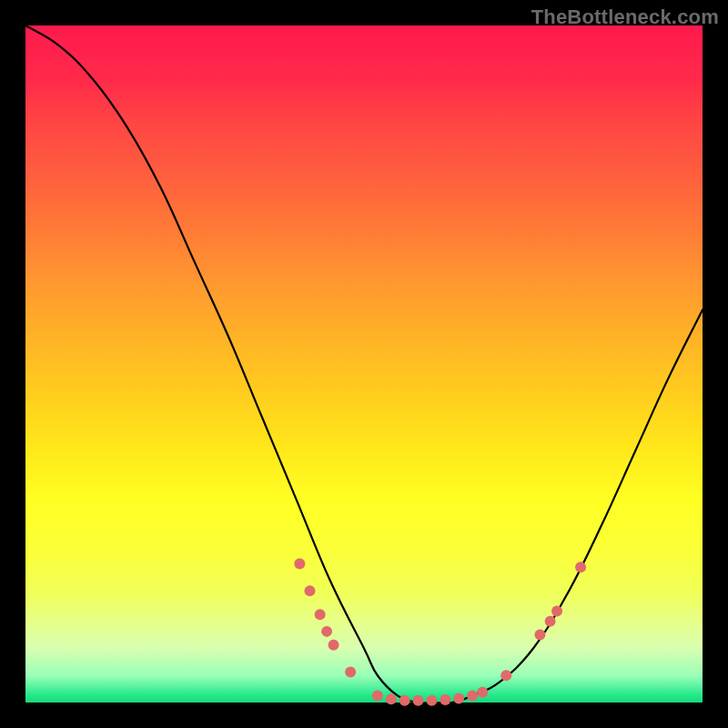 The width and height of the screenshot is (728, 728). What do you see at coordinates (625, 17) in the screenshot?
I see `watermark-text: TheBottleneck.com` at bounding box center [625, 17].